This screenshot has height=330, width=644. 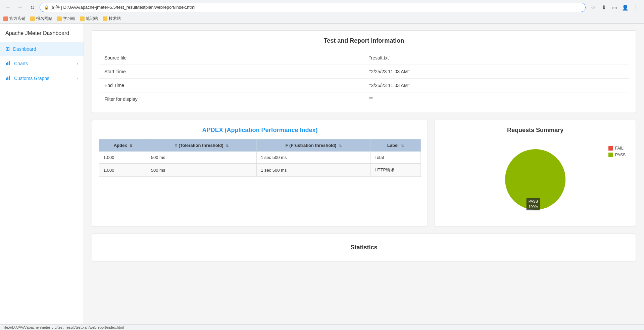 What do you see at coordinates (322, 19) in the screenshot?
I see `bookmarks-bar: 官方店铺 报名网站 学习站 笔记站 技术站` at bounding box center [322, 19].